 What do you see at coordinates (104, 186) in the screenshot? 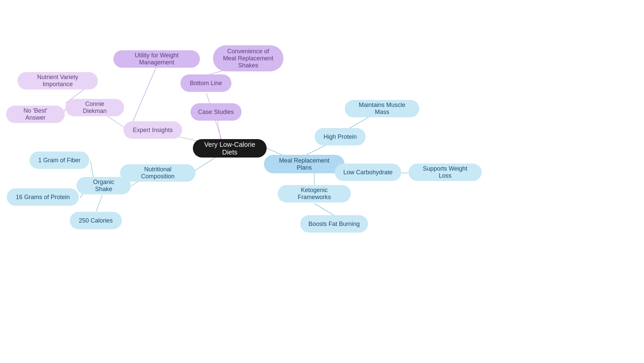
I see `organic-shake-node: Organic Shake` at bounding box center [104, 186].